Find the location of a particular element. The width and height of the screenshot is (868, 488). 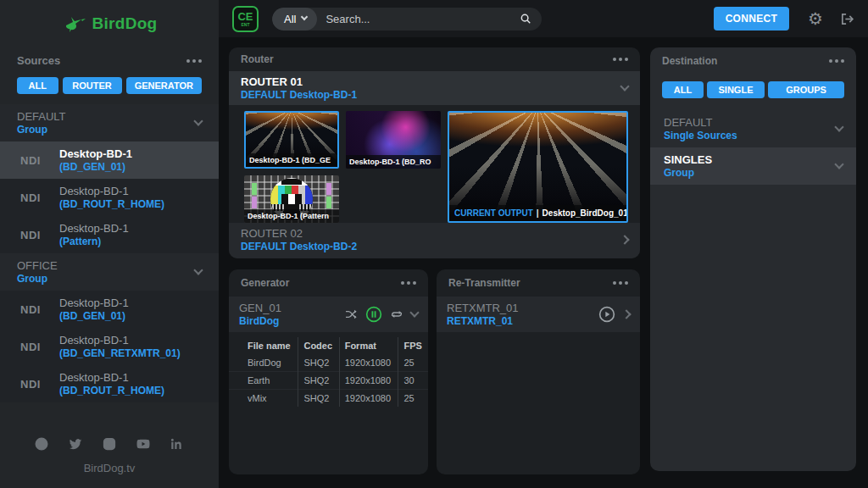

source-channel: (BD_GEN_RETXMTR_01) is located at coordinates (120, 353).